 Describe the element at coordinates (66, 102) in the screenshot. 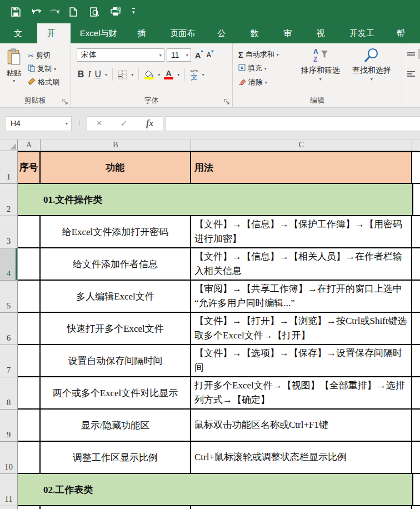

I see `clipboard-dialog-launcher-icon` at that location.